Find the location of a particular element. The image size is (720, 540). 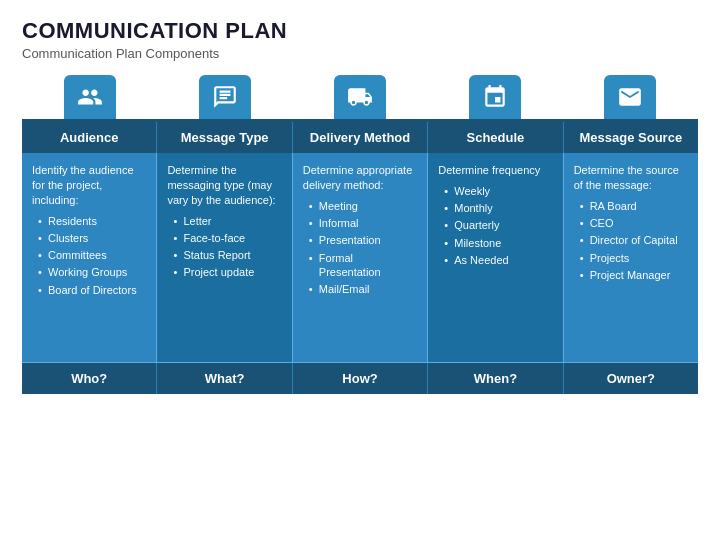

list-item: CEO is located at coordinates (634, 223).